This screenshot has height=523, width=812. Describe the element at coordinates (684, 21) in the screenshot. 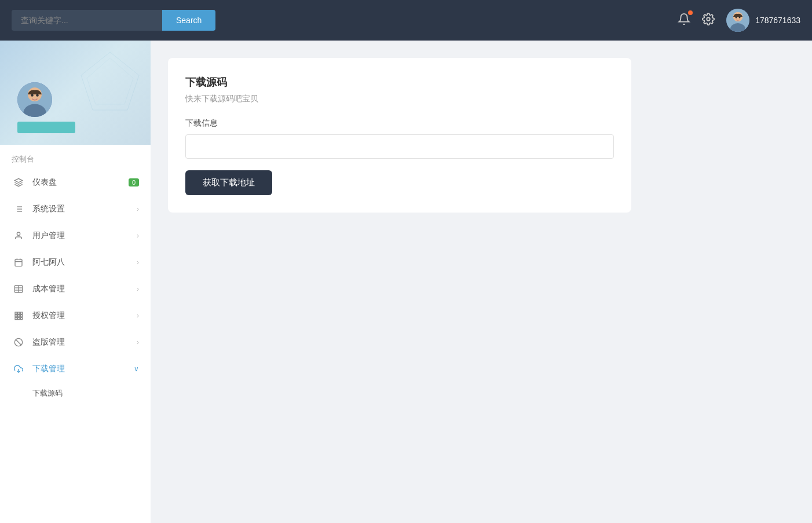

I see `notification-bell` at that location.